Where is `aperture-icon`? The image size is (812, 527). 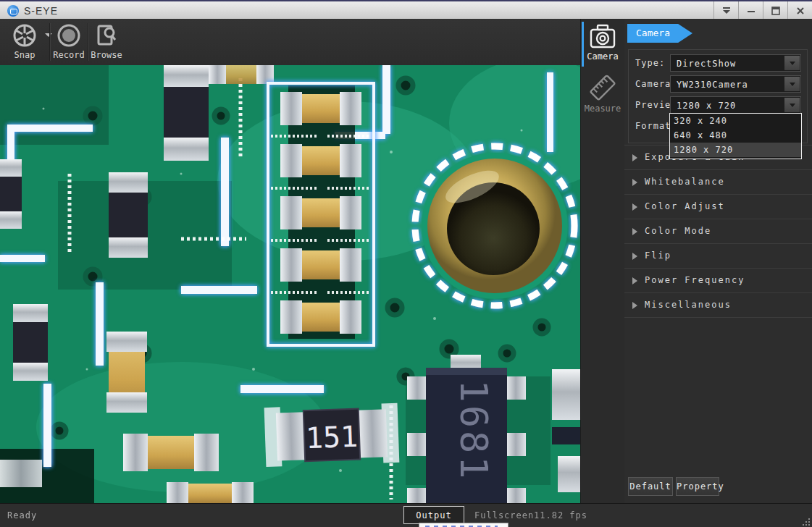
aperture-icon is located at coordinates (25, 35).